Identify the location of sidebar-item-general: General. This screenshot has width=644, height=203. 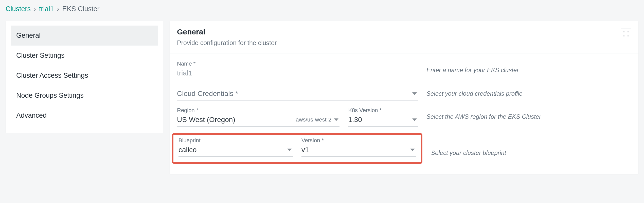
(84, 35).